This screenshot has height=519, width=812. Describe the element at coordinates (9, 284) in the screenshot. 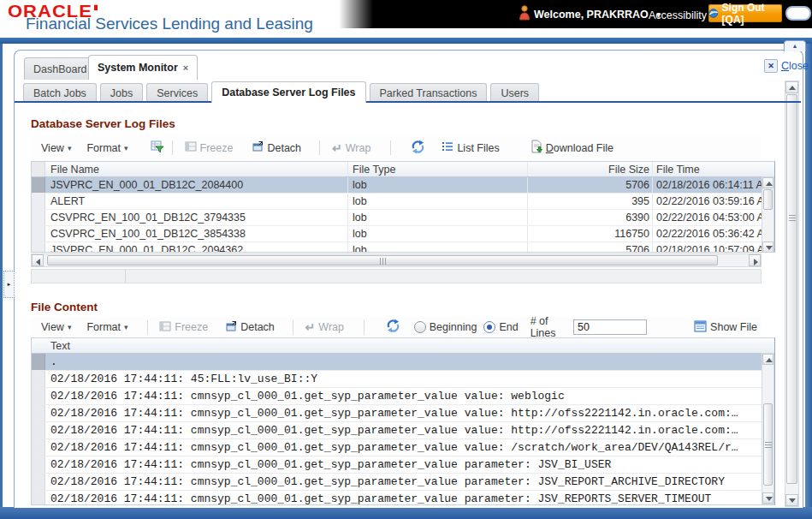

I see `panel-splitter-handle: ►` at that location.